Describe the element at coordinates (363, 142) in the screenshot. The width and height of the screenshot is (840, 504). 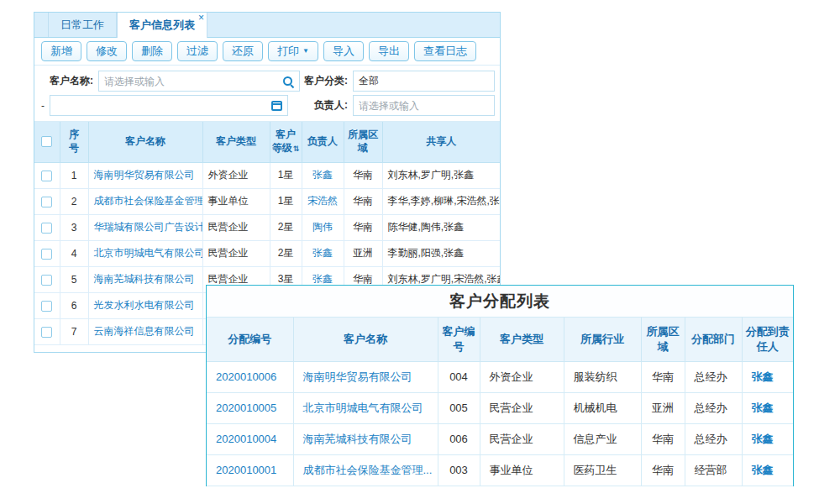
I see `col-header-region: 所属区域` at that location.